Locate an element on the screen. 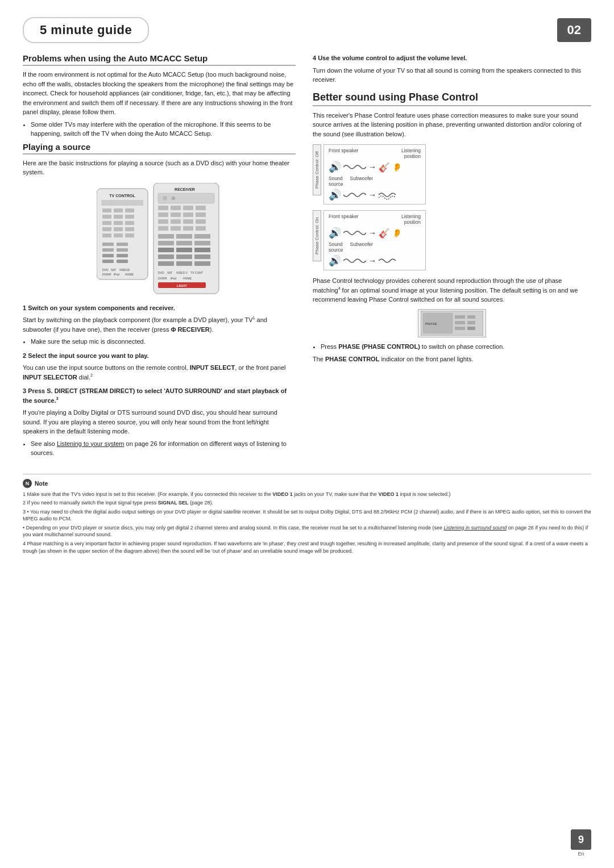 The image size is (614, 868). arrow-4: → is located at coordinates (372, 261).